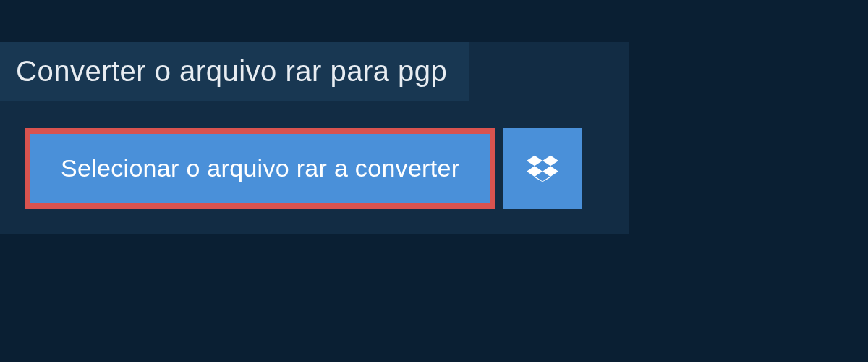 This screenshot has width=868, height=362. Describe the element at coordinates (260, 168) in the screenshot. I see `select-file-button: Selecionar o arquivo rar a converter` at that location.